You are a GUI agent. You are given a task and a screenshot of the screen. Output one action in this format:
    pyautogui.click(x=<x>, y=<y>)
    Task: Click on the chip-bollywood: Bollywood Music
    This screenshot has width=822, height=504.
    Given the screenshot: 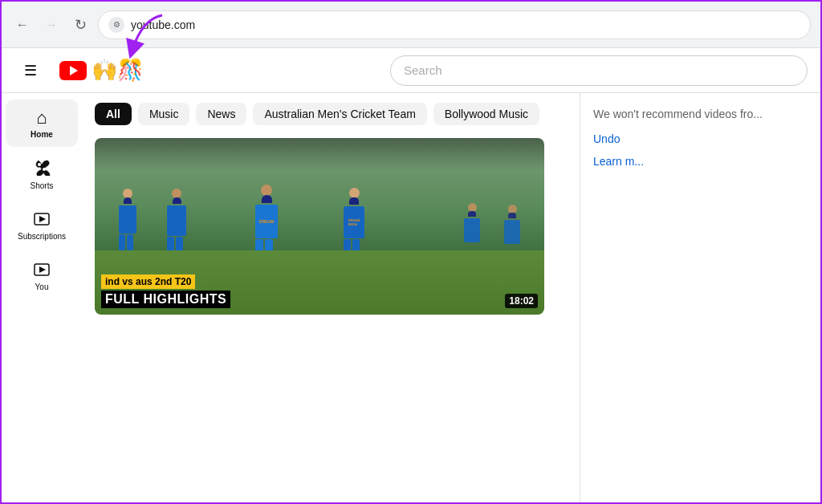 What is the action you would take?
    pyautogui.click(x=486, y=114)
    